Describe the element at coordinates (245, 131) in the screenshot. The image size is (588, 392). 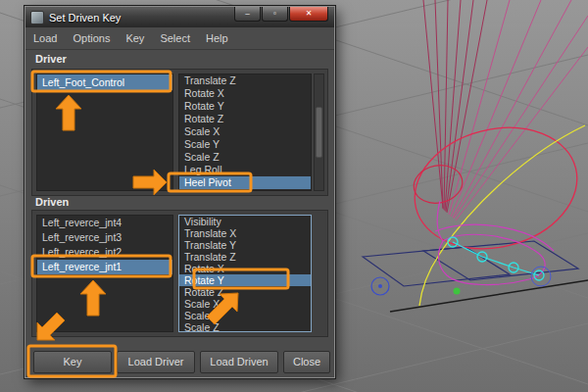
I see `driver-attribute-item: Scale X` at that location.